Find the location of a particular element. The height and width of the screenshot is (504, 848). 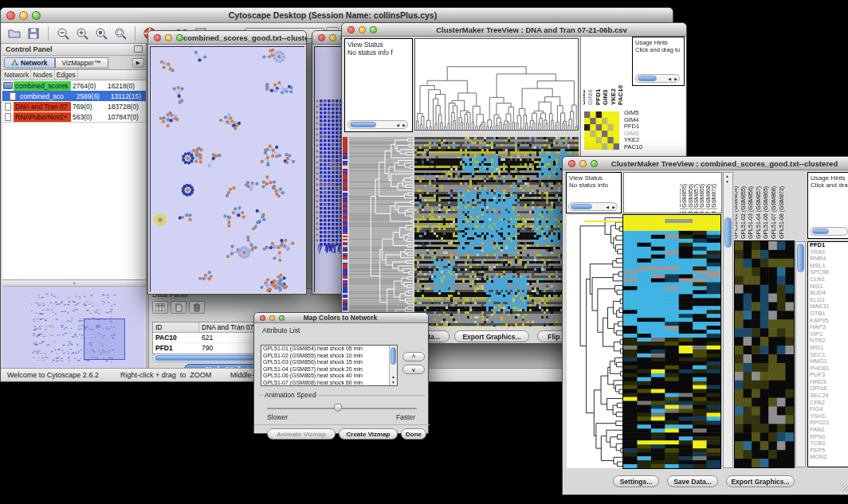

speed-slider-thumb is located at coordinates (338, 408).